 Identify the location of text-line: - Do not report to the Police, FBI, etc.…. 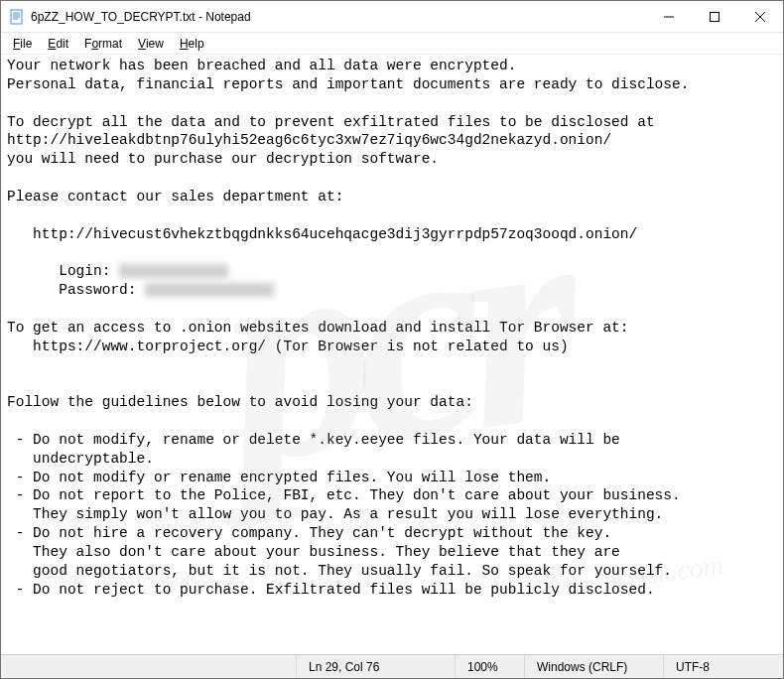
(343, 495).